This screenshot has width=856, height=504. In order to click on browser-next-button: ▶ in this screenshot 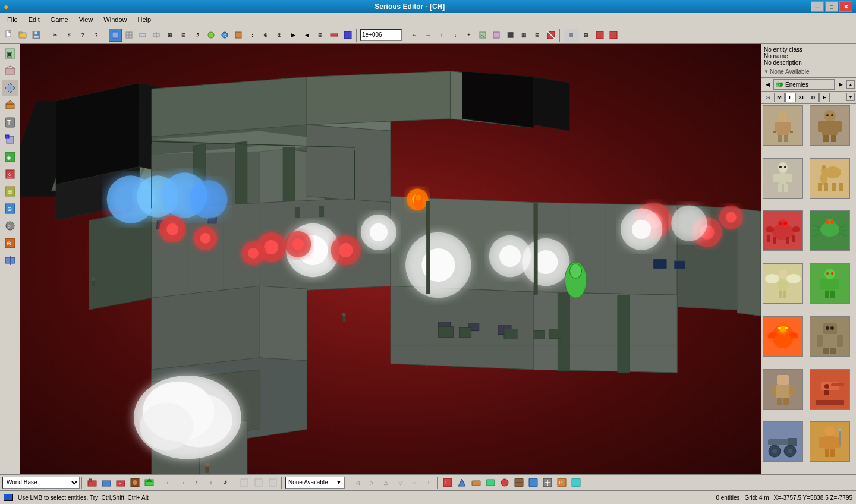, I will do `click(841, 84)`.